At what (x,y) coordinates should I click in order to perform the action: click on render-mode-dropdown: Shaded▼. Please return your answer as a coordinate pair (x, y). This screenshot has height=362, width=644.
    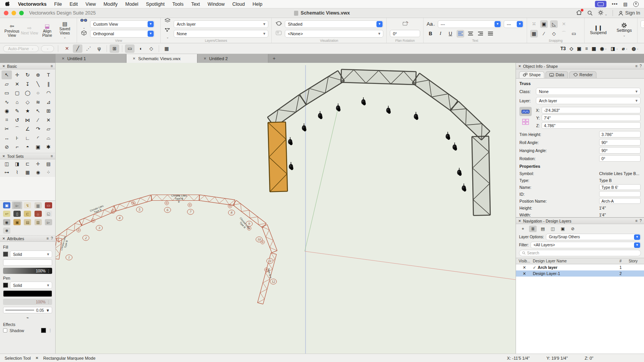
    Looking at the image, I should click on (334, 24).